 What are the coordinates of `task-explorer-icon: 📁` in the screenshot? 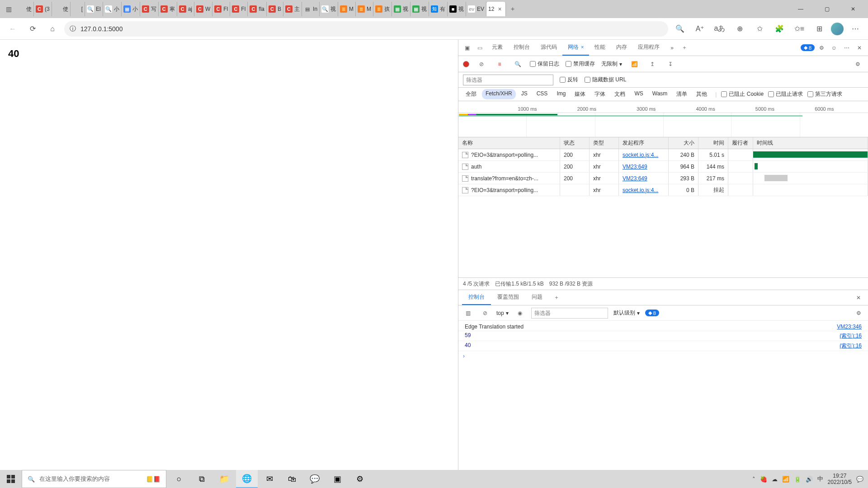 It's located at (224, 479).